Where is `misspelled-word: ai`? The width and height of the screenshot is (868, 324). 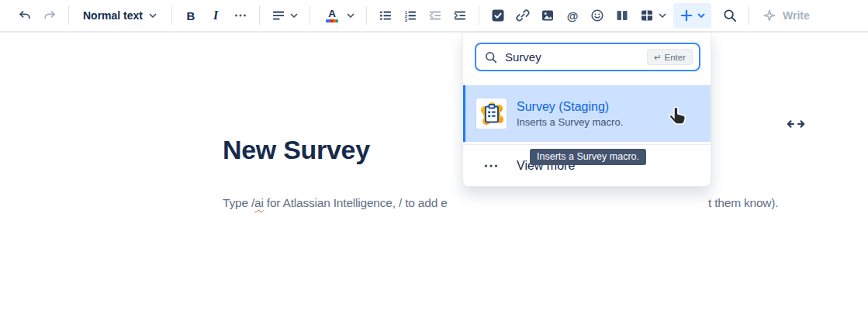 misspelled-word: ai is located at coordinates (259, 203).